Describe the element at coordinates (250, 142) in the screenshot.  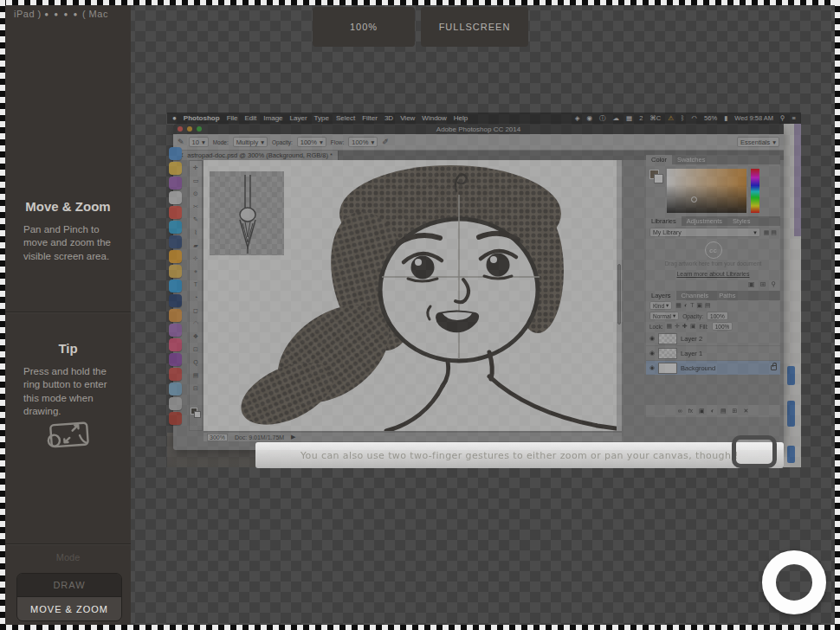
I see `blend-mode-dropdown: Multiply ▾` at that location.